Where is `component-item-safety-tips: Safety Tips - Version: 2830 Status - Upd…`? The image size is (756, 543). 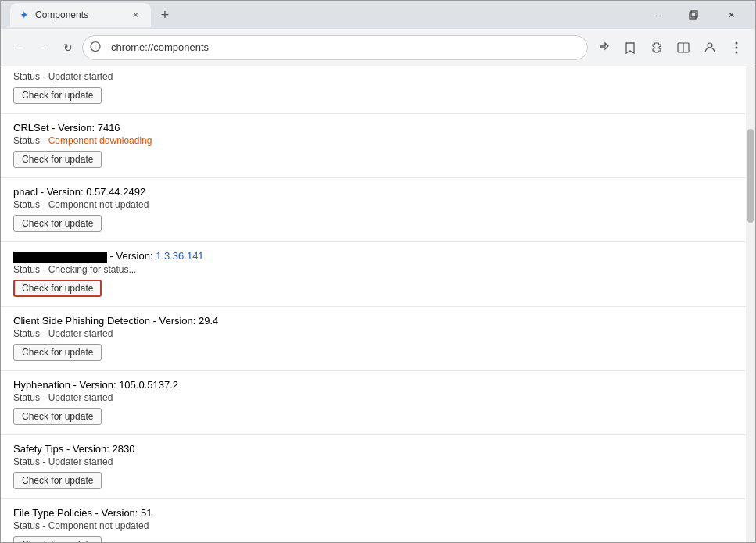
component-item-safety-tips: Safety Tips - Version: 2830 Status - Upd… is located at coordinates (374, 467).